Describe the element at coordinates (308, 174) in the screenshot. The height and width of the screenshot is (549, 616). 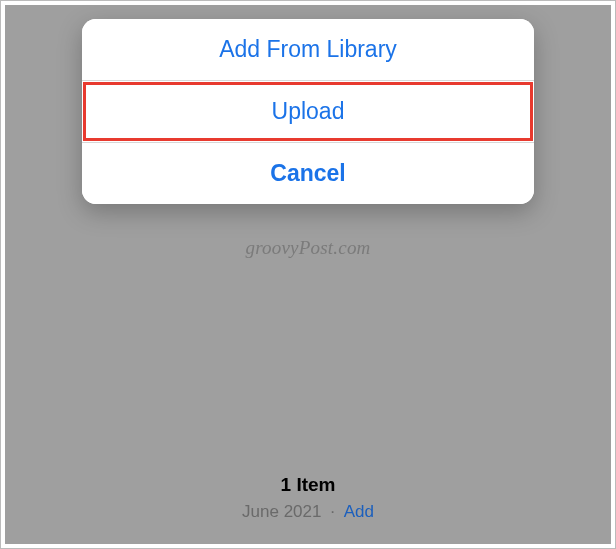
I see `cancel-label: Cancel` at that location.